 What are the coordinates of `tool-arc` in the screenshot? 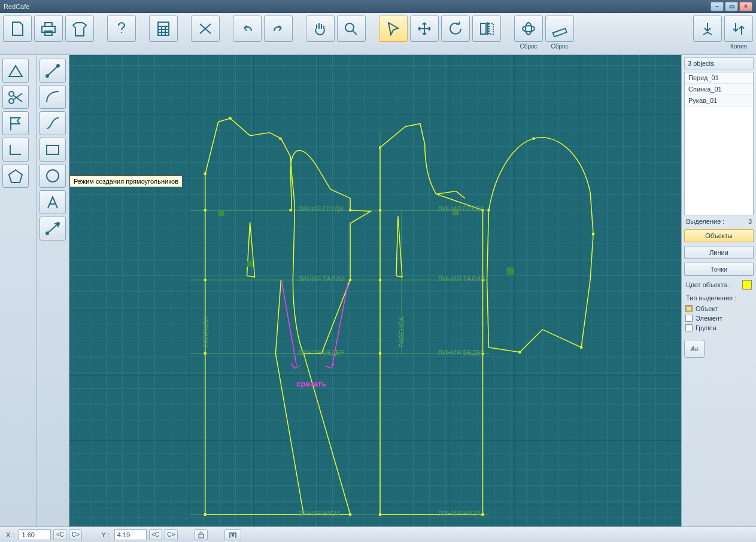 It's located at (53, 97).